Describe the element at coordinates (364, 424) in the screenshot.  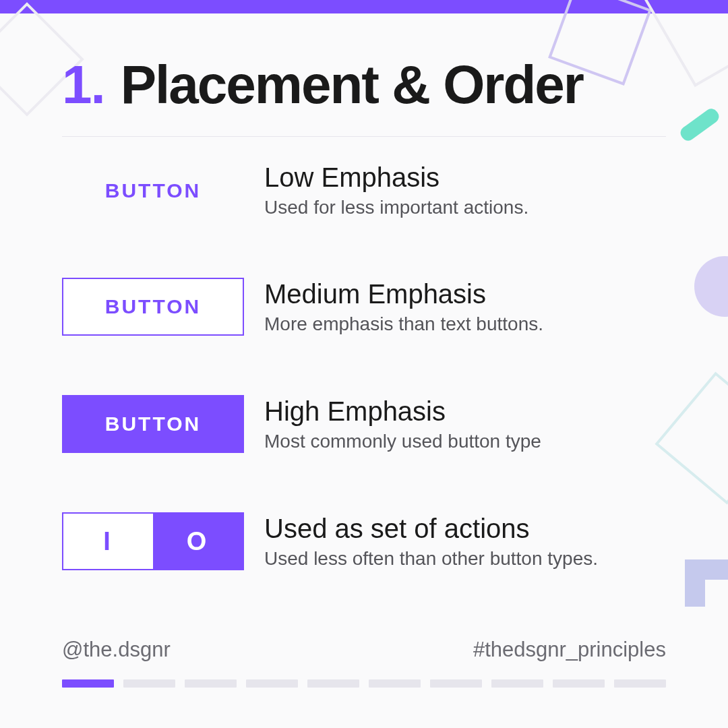
I see `example-row-high-emphasis: BUTTON High Emphasis Most commonly used …` at that location.